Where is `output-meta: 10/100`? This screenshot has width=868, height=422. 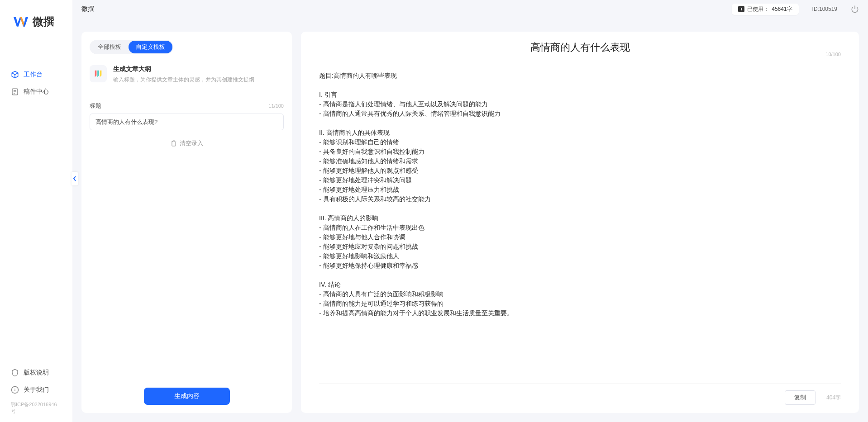
output-meta: 10/100 is located at coordinates (833, 54).